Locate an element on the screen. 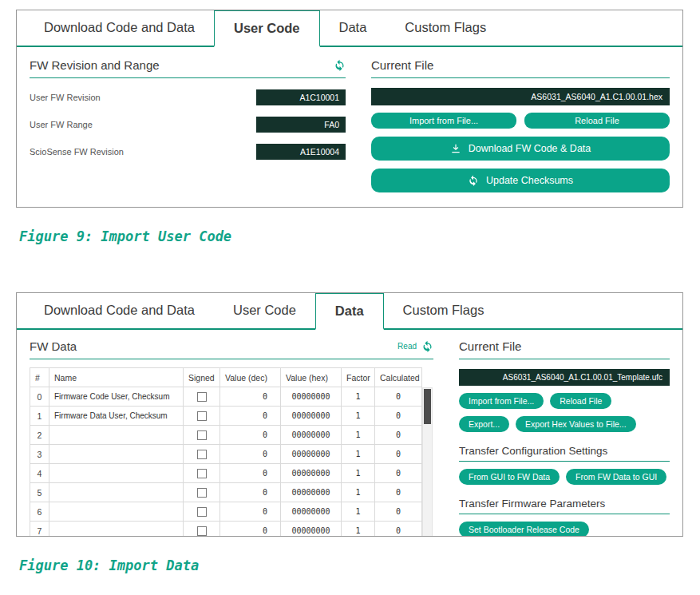 This screenshot has width=700, height=595. from-fw-data-to-gui-button: From FW Data to GUI is located at coordinates (616, 477).